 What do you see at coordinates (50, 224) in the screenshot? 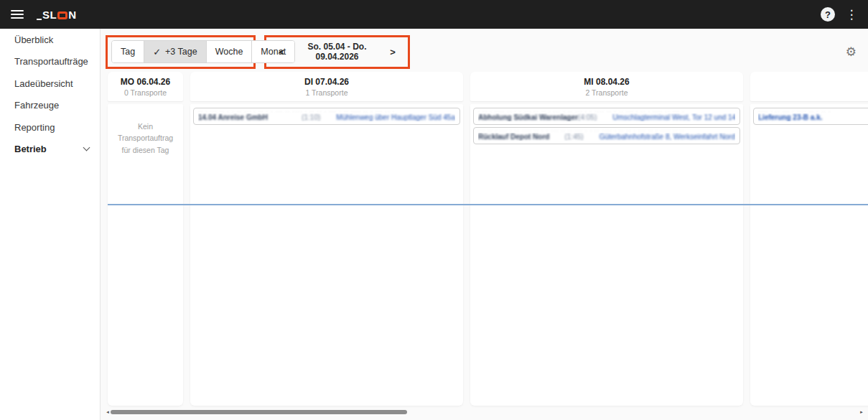
I see `sidebar-nav: Überblick Transportaufträge Ladeübersich…` at bounding box center [50, 224].